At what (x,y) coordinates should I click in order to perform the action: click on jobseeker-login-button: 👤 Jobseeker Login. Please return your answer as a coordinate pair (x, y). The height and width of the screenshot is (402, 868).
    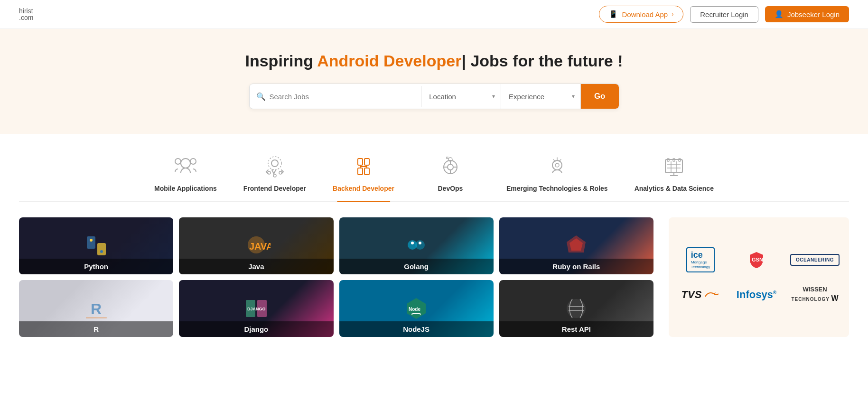
    Looking at the image, I should click on (807, 14).